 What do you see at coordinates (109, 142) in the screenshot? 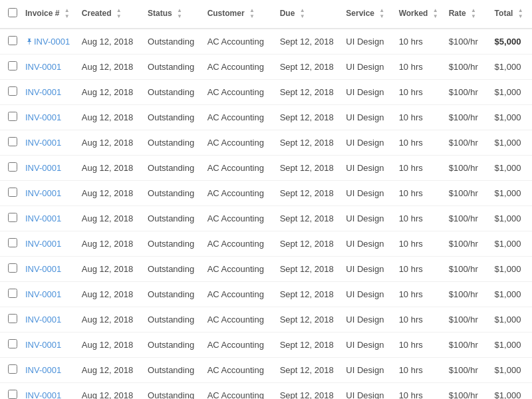
I see `row-created: Aug 12, 2018` at bounding box center [109, 142].